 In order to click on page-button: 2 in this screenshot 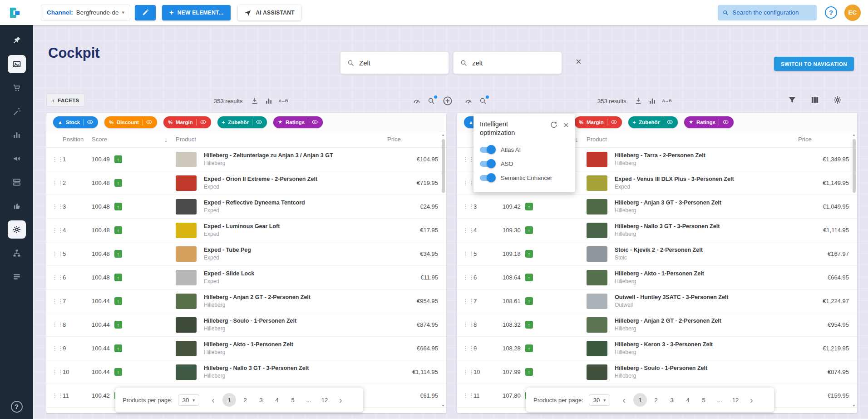, I will do `click(656, 400)`.